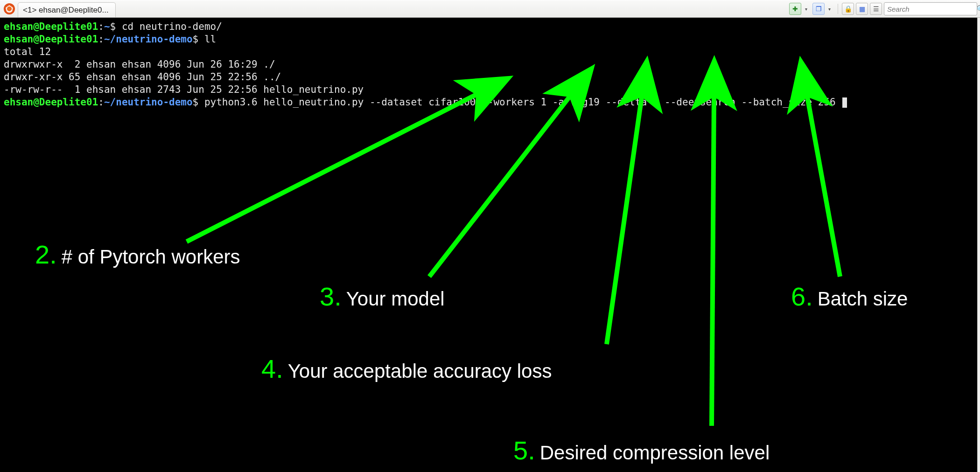  I want to click on titlebar-left: <1> ehsan@Deeplite0..., so click(58, 9).